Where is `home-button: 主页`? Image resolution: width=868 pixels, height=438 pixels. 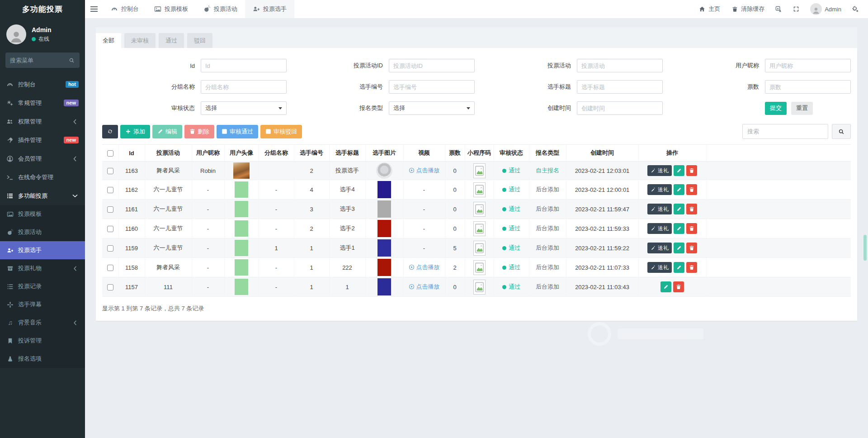
home-button: 主页 is located at coordinates (709, 9).